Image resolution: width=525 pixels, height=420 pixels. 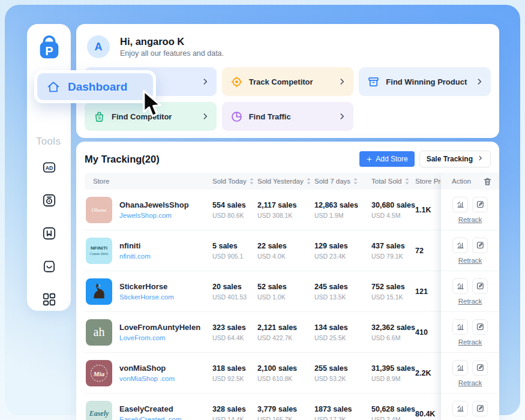 What do you see at coordinates (286, 251) in the screenshot?
I see `sold-yesterday-cell: 22 salesUSD 4.0K` at bounding box center [286, 251].